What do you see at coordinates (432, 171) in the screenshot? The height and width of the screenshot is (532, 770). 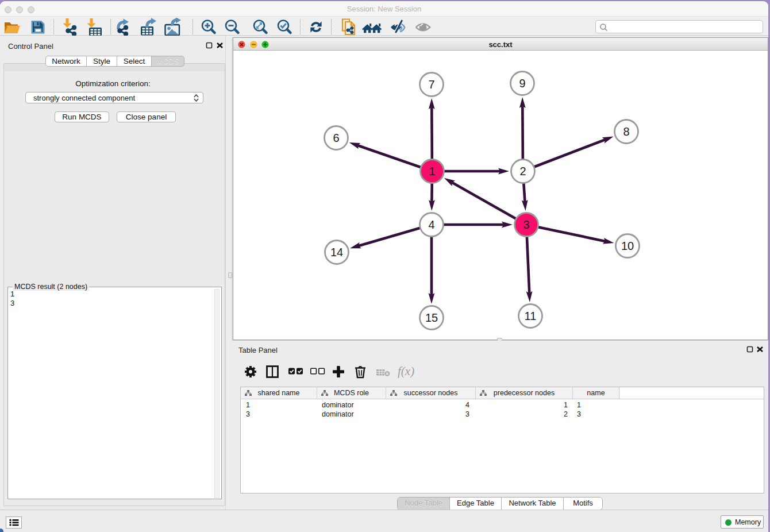 I see `svg-text: 1` at bounding box center [432, 171].